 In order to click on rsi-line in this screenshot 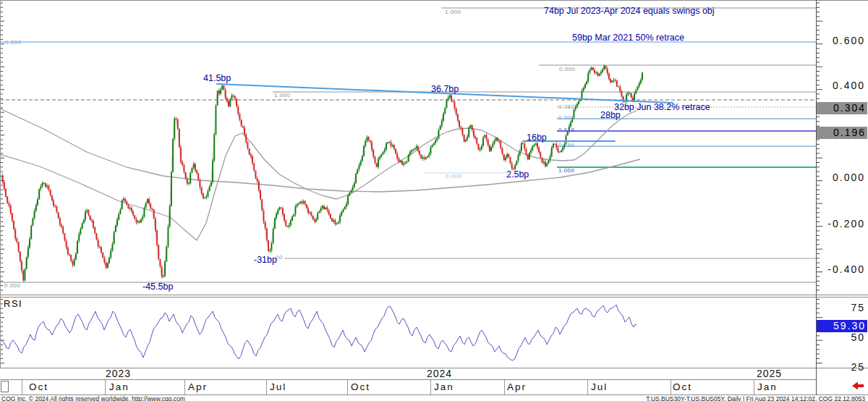, I will do `click(318, 333)`.